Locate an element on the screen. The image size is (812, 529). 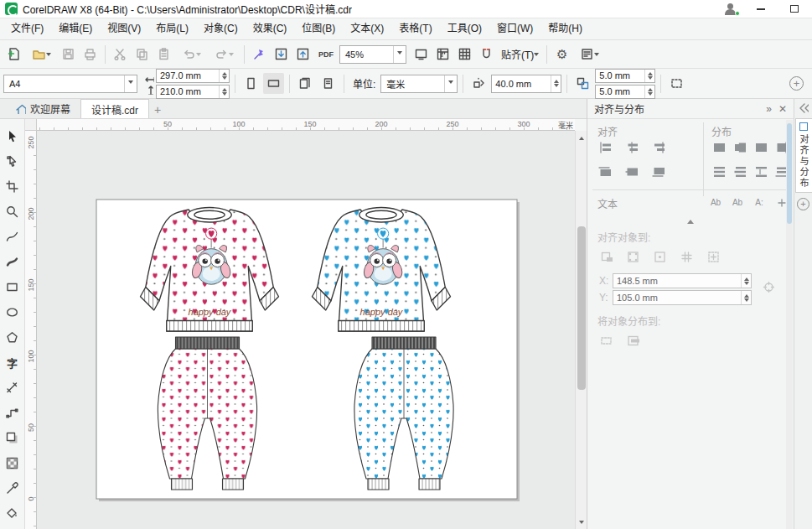
menu-object: 对象(C) is located at coordinates (221, 29).